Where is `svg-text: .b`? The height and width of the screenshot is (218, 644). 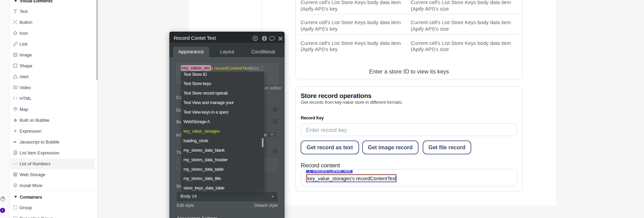 svg-text: .b is located at coordinates (15, 120).